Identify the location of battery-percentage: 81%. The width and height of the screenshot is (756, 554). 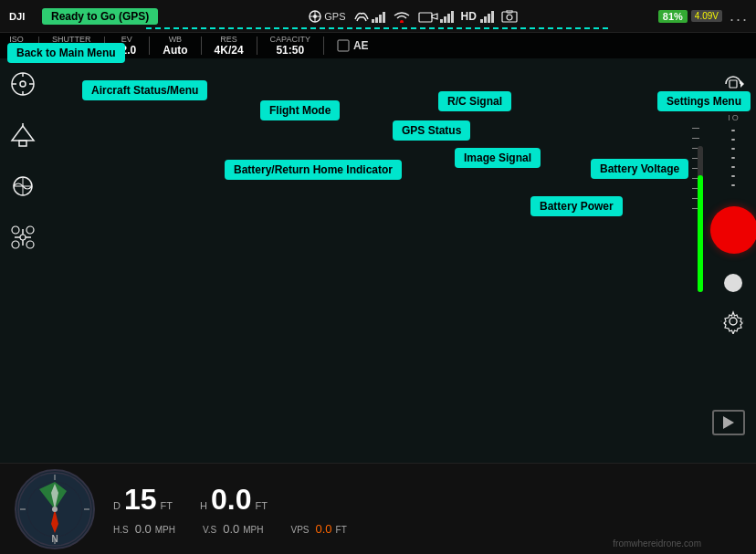
(673, 16).